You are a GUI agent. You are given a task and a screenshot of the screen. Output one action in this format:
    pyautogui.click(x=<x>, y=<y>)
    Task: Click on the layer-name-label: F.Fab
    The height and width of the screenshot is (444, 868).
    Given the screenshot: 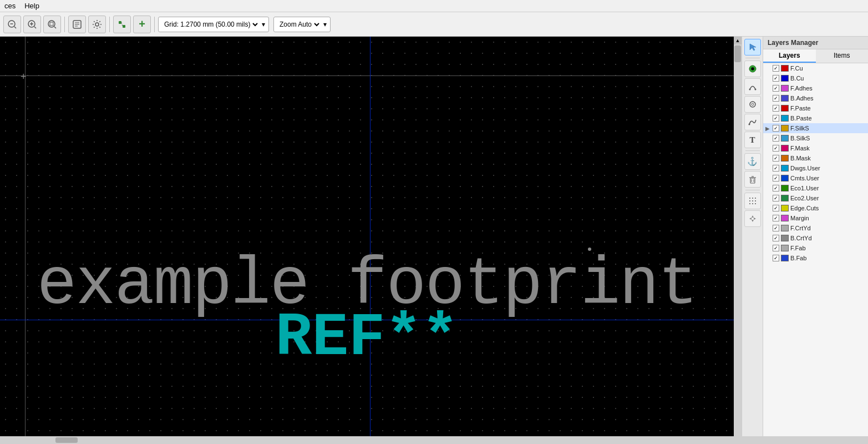 What is the action you would take?
    pyautogui.click(x=828, y=248)
    